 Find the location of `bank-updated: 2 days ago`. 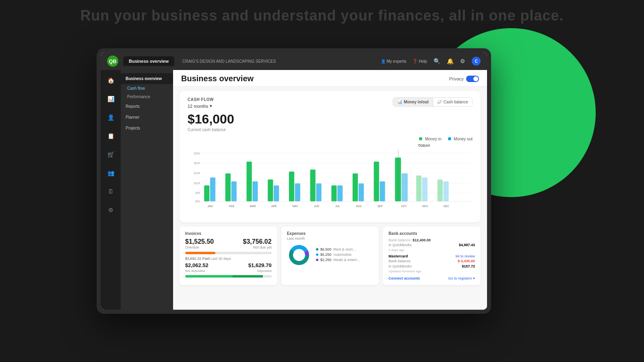

bank-updated: 2 days ago is located at coordinates (431, 250).